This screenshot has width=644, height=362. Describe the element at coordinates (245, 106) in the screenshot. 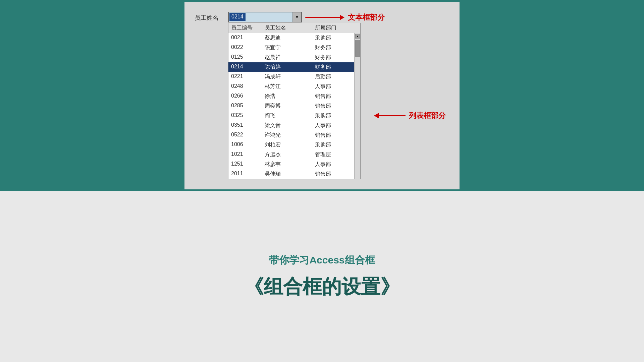

I see `cell-id: 0285` at that location.